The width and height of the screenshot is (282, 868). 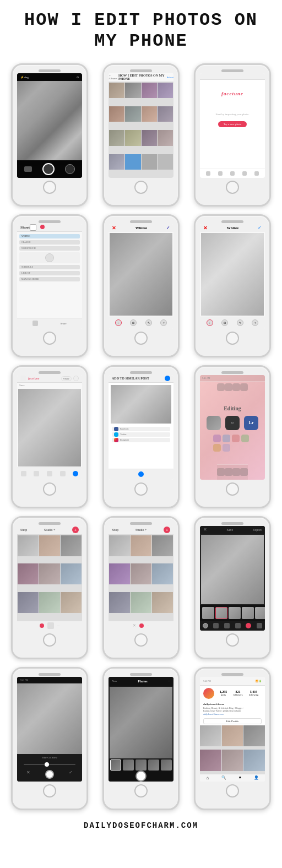 What do you see at coordinates (205, 530) in the screenshot?
I see `lr-close: ✕` at bounding box center [205, 530].